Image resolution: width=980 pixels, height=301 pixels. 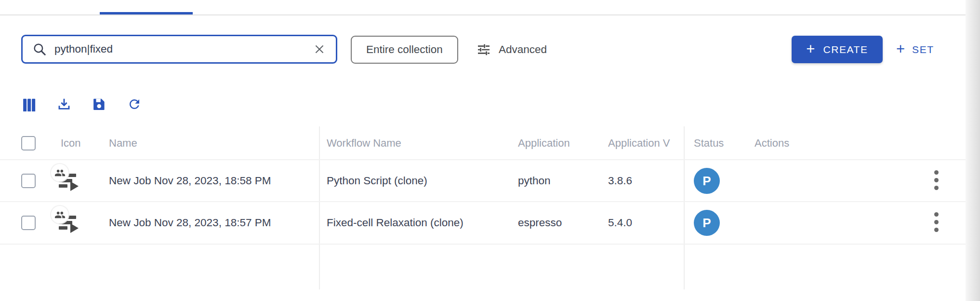 What do you see at coordinates (99, 104) in the screenshot?
I see `save-icon` at bounding box center [99, 104].